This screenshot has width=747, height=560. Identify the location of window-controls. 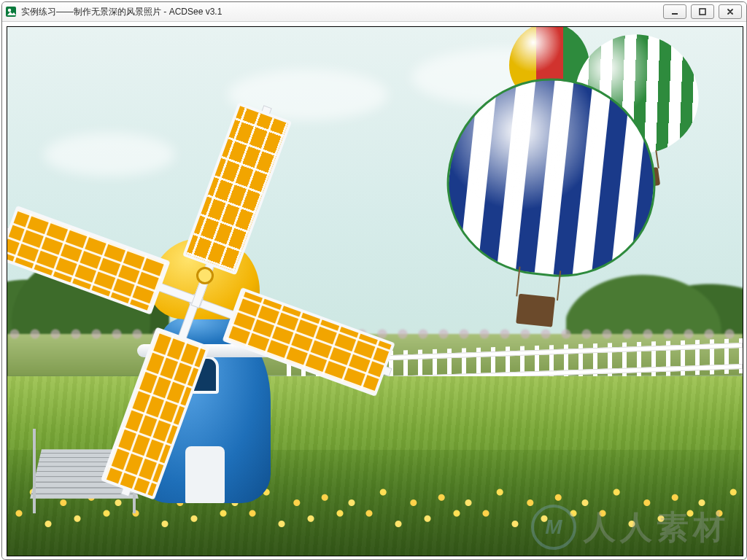
(703, 12).